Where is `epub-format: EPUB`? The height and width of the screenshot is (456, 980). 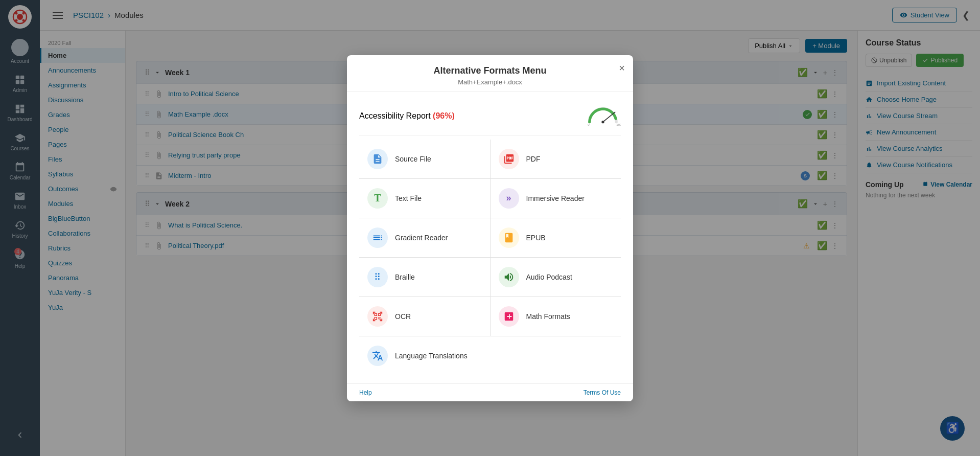 epub-format: EPUB is located at coordinates (556, 238).